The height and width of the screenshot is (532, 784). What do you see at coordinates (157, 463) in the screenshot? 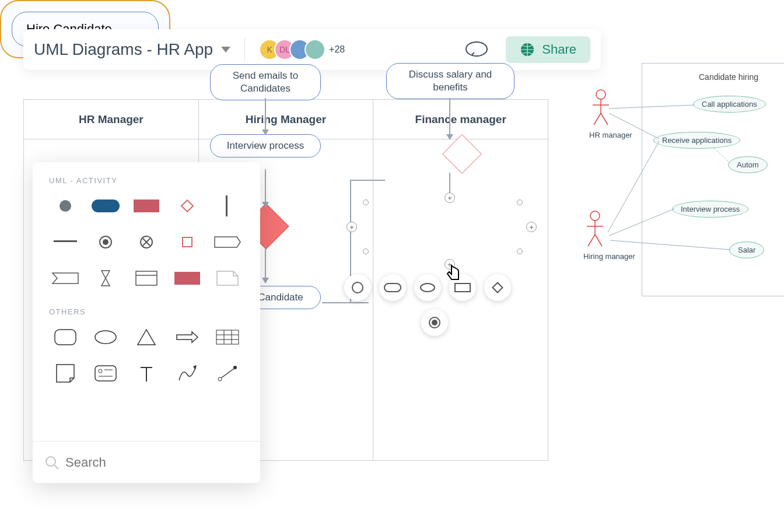
I see `shapes-search-input` at bounding box center [157, 463].